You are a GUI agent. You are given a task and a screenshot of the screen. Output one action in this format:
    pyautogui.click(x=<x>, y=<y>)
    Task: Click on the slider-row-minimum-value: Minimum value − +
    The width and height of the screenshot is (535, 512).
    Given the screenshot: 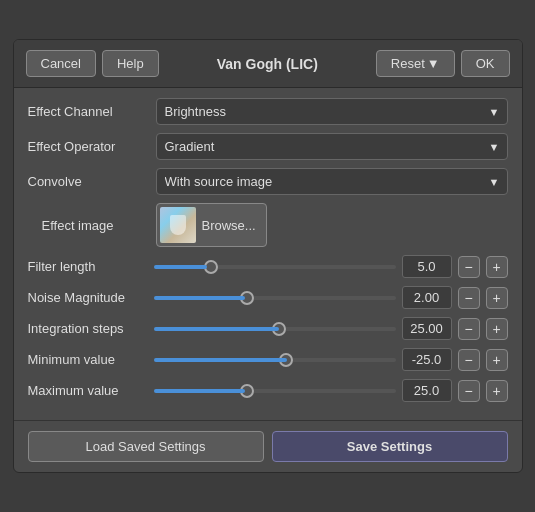 What is the action you would take?
    pyautogui.click(x=268, y=360)
    